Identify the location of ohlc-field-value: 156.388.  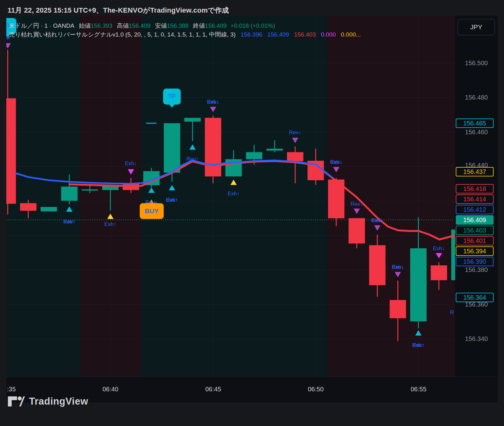
(178, 26).